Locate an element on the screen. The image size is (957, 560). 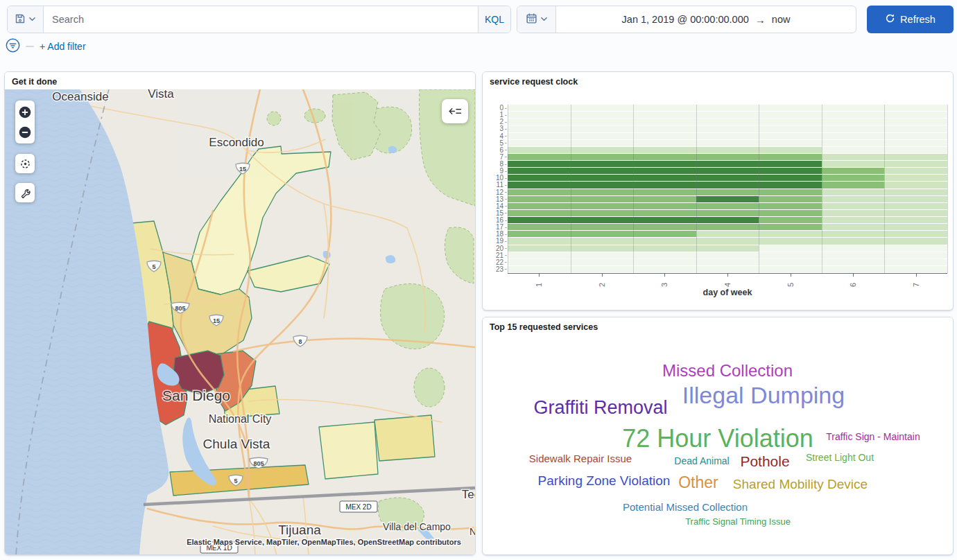
refresh-button: Refresh is located at coordinates (910, 19).